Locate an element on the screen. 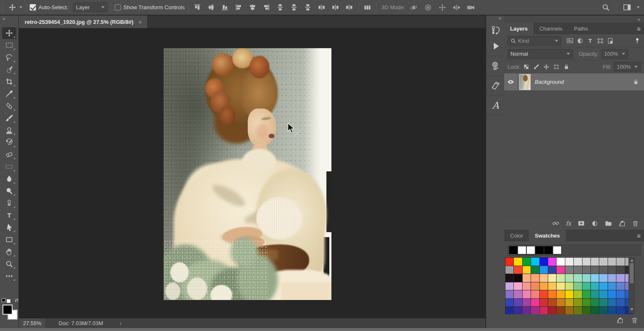 This screenshot has height=331, width=644. crop-tool is located at coordinates (9, 82).